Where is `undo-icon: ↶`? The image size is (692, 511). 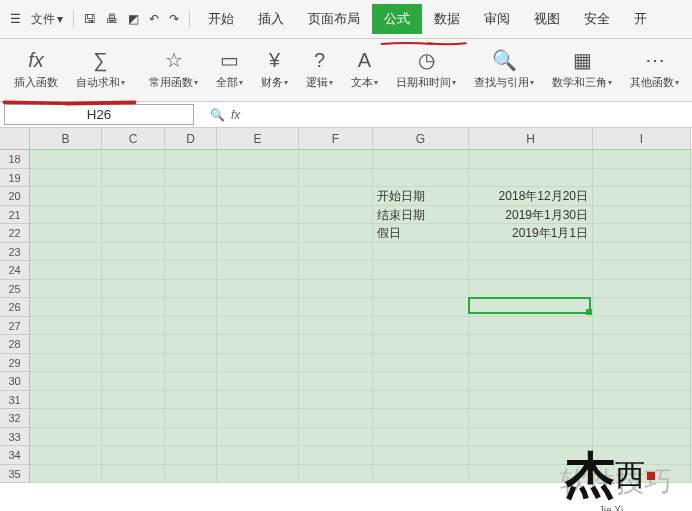 undo-icon: ↶ is located at coordinates (154, 19).